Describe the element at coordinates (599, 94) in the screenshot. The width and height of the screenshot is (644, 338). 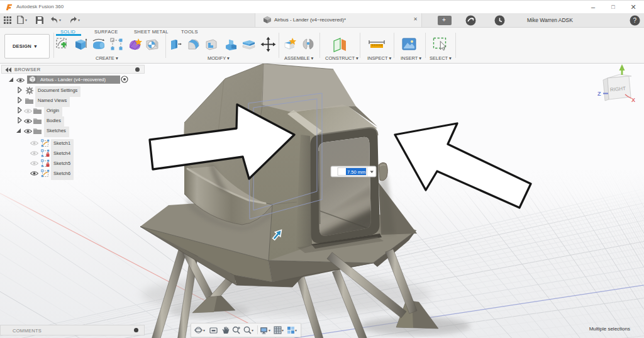
I see `svg-text: Z` at that location.